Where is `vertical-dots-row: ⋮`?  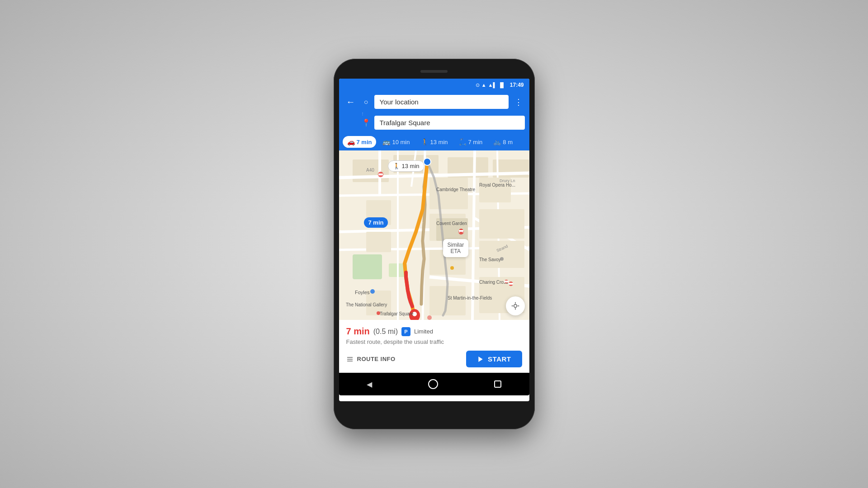 vertical-dots-row: ⋮ is located at coordinates (434, 114).